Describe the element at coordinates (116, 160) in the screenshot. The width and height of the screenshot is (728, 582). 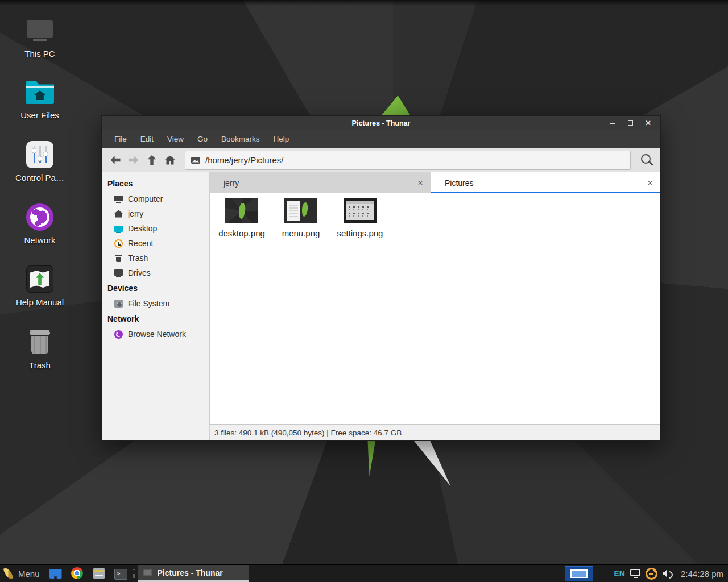
I see `back-icon` at that location.